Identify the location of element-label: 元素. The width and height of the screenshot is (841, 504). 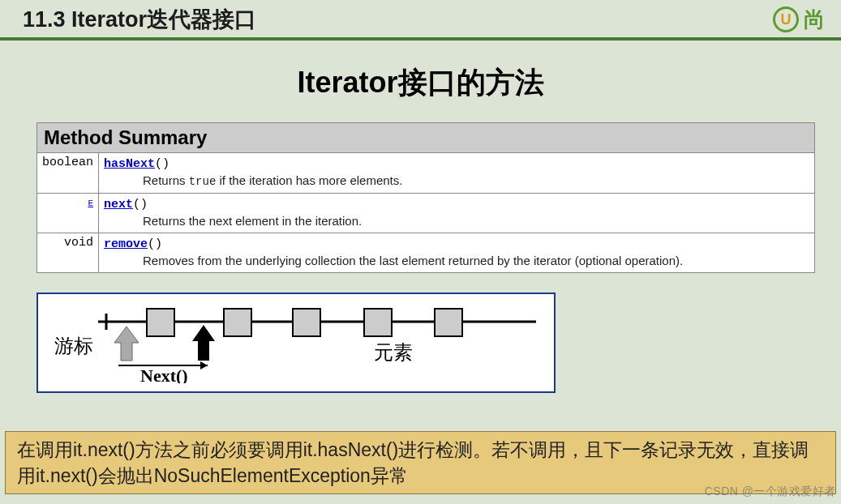
(393, 352).